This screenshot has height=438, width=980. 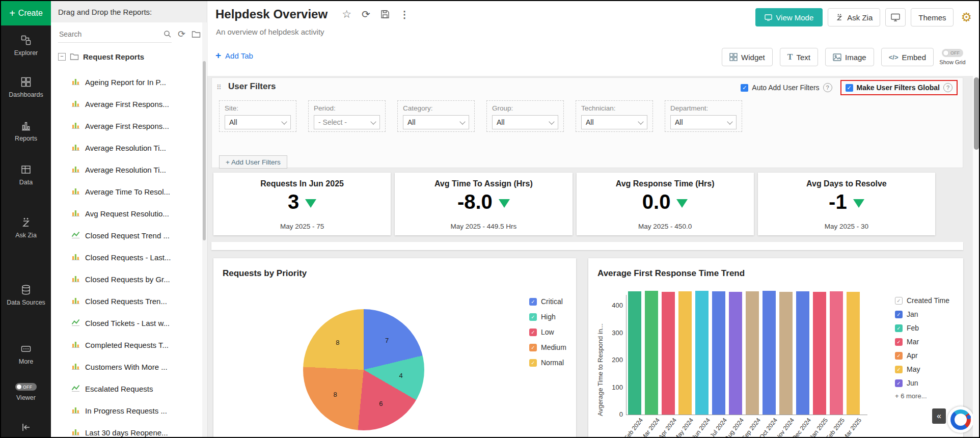 I want to click on create-button: + Create, so click(x=26, y=13).